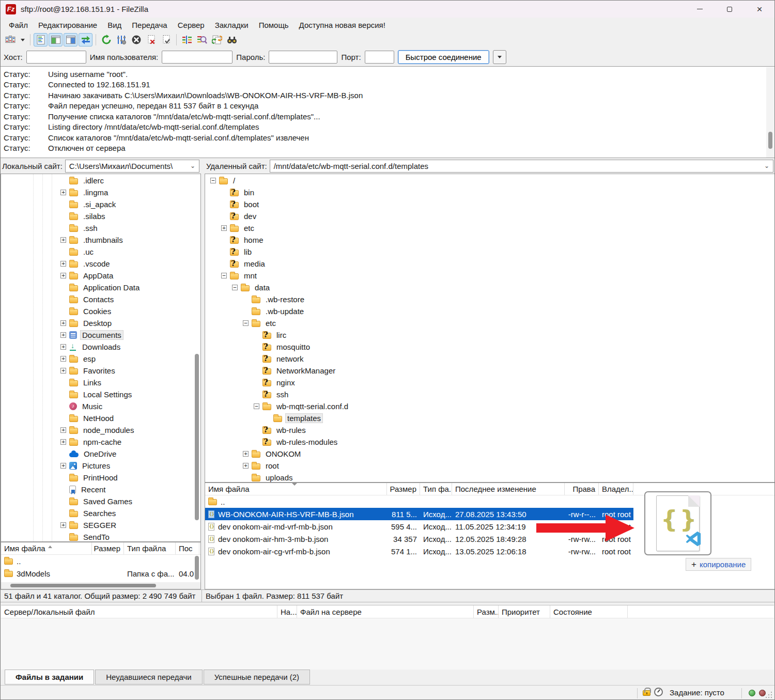 Image resolution: width=775 pixels, height=700 pixels. What do you see at coordinates (101, 382) in the screenshot?
I see `tree-item: Links` at bounding box center [101, 382].